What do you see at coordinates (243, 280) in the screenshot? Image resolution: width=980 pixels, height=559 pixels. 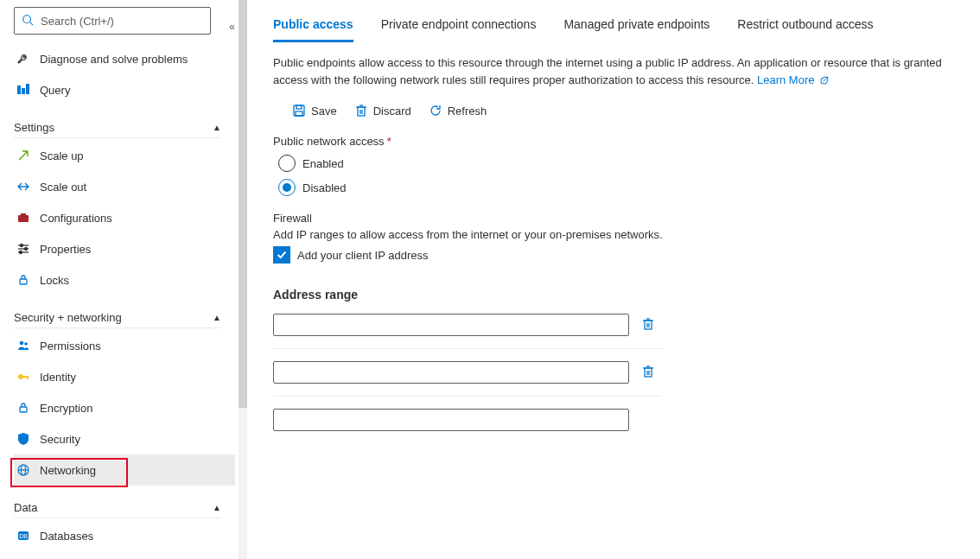 I see `scrollbar` at bounding box center [243, 280].